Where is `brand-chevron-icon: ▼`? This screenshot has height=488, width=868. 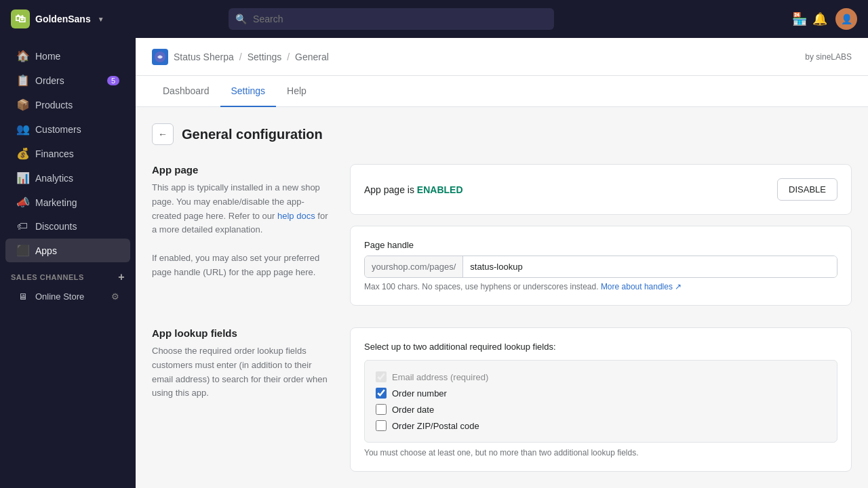
brand-chevron-icon: ▼ is located at coordinates (101, 19).